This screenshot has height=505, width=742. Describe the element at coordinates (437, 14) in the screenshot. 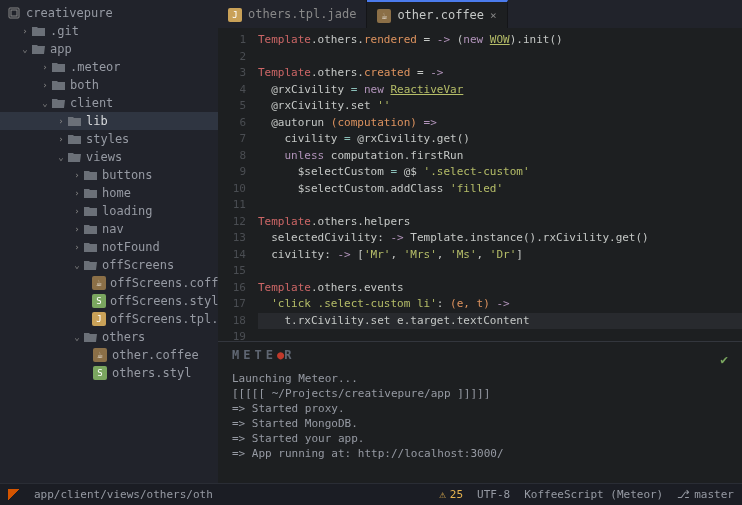

I see `tab-other-coffee: ☕ other.coffee ×` at that location.